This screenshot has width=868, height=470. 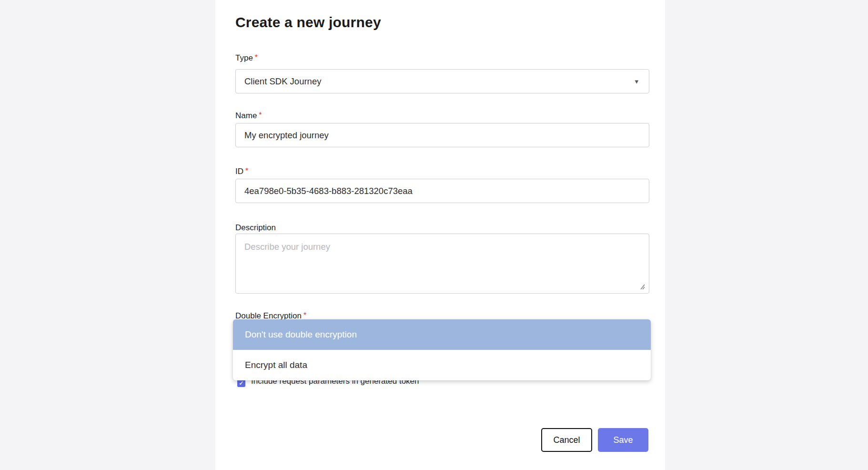 What do you see at coordinates (642, 287) in the screenshot?
I see `resize-handle-icon` at bounding box center [642, 287].